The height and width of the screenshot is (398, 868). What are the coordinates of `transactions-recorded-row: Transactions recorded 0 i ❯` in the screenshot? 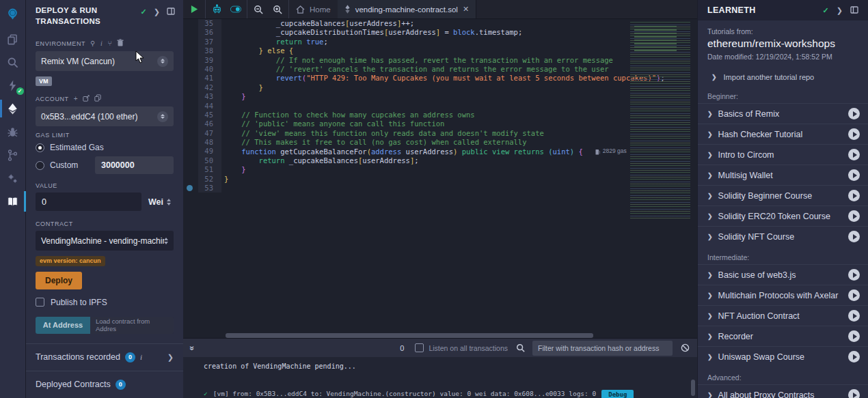 It's located at (105, 358).